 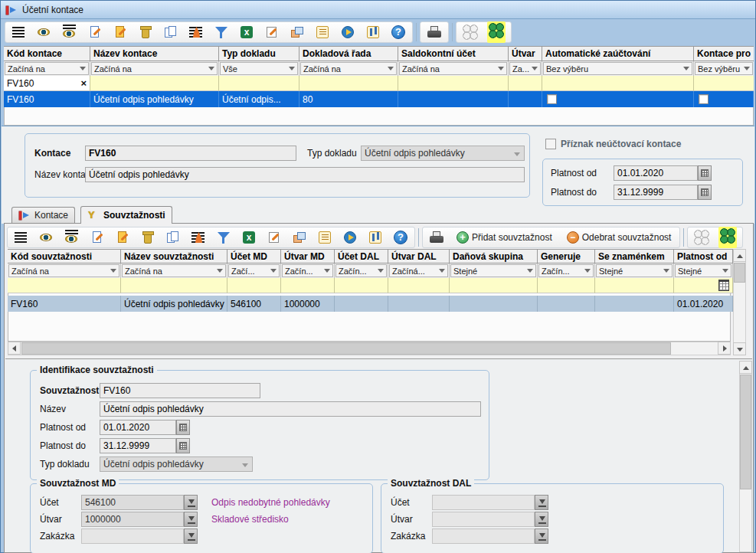 What do you see at coordinates (525, 69) in the screenshot?
I see `filter-select-utvar: Za...` at bounding box center [525, 69].